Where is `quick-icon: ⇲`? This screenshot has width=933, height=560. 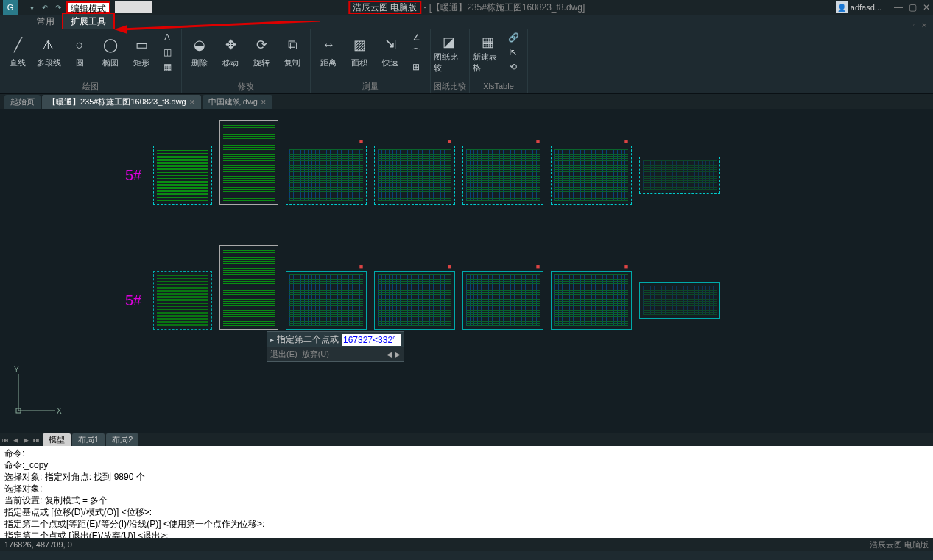 quick-icon: ⇲ is located at coordinates (390, 45).